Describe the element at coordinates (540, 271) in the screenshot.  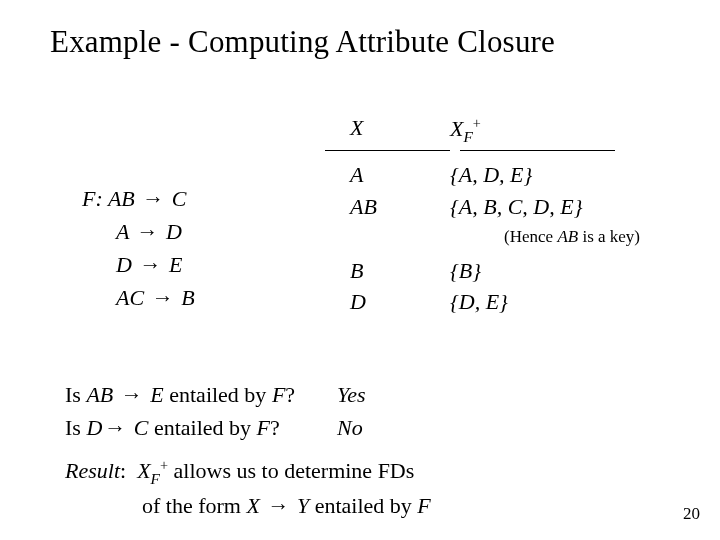
I see `cell-xf: {B}` at that location.